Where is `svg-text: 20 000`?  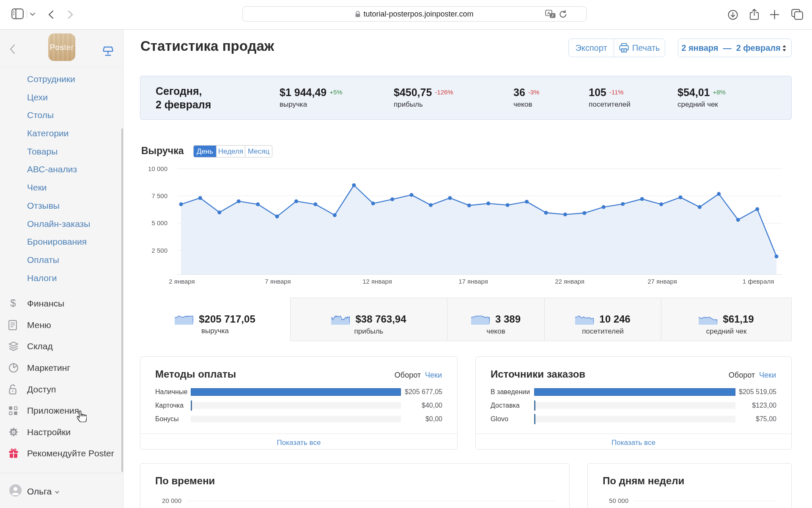 svg-text: 20 000 is located at coordinates (172, 500).